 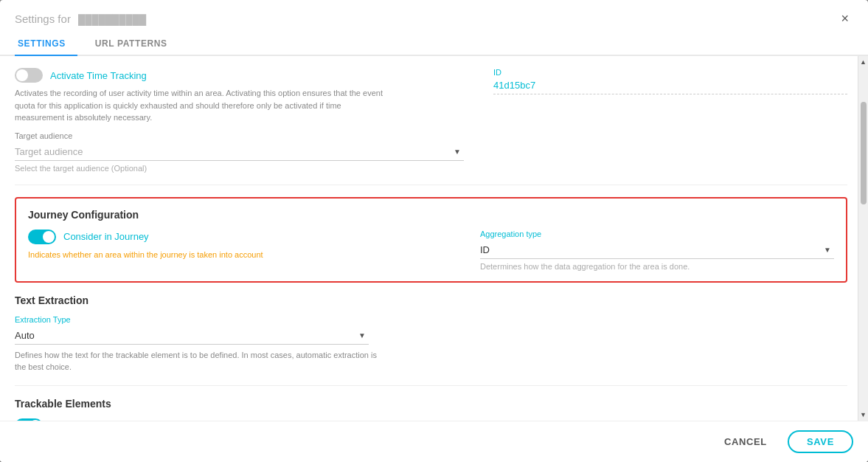 I want to click on journey-configuration-title: Journey Configuration, so click(x=431, y=215).